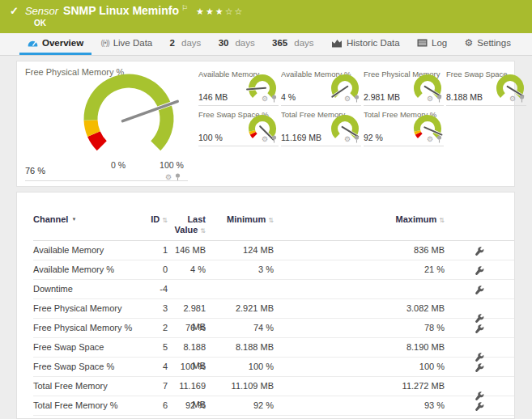 The width and height of the screenshot is (532, 419). I want to click on status-check-icon: ✓, so click(15, 11).